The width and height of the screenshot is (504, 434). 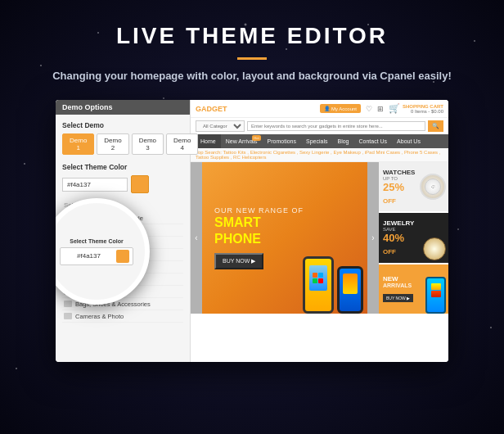 What do you see at coordinates (414, 187) in the screenshot?
I see `side-banner-watches: WATCHES UP TO 25% OFF ⏱` at bounding box center [414, 187].